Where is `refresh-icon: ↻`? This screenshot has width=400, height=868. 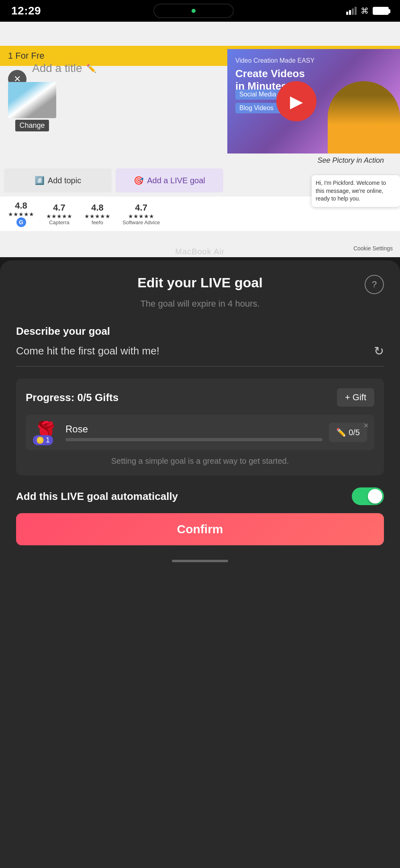
refresh-icon: ↻ is located at coordinates (379, 351).